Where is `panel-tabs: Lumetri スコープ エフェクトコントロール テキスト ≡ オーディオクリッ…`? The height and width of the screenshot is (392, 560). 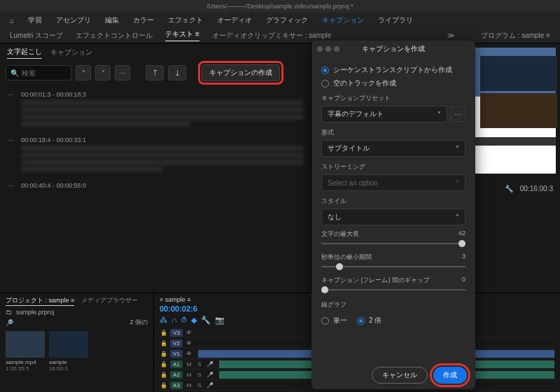 panel-tabs: Lumetri スコープ エフェクトコントロール テキスト ≡ オーディオクリッ… is located at coordinates (280, 36).